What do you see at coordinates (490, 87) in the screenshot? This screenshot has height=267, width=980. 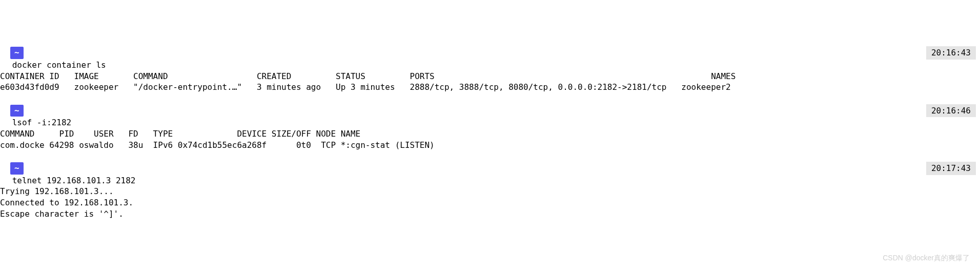 I see `output-line: e603d43fd0d9 zookeeper "/docker-entrypoi…` at bounding box center [490, 87].